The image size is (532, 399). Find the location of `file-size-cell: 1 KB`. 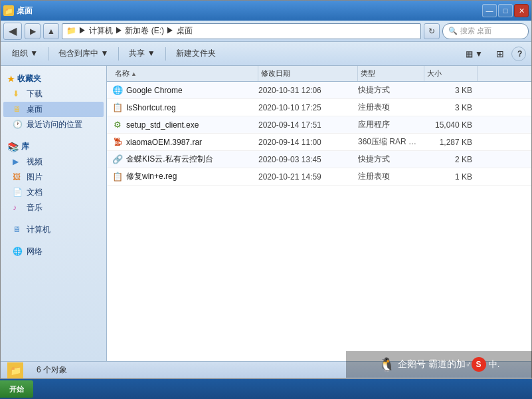

file-size-cell: 1 KB is located at coordinates (451, 177).